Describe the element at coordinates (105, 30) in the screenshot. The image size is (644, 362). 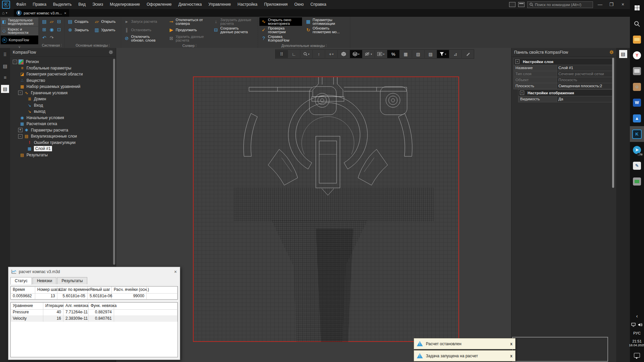
I see `delete-button: ▥Удалить` at that location.